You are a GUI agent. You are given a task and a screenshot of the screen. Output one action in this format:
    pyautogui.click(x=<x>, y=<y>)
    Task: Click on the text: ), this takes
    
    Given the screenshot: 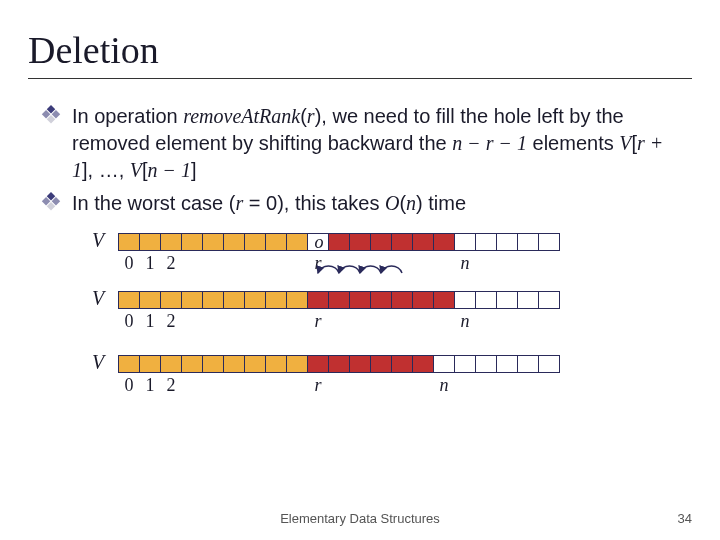 What is the action you would take?
    pyautogui.click(x=331, y=203)
    